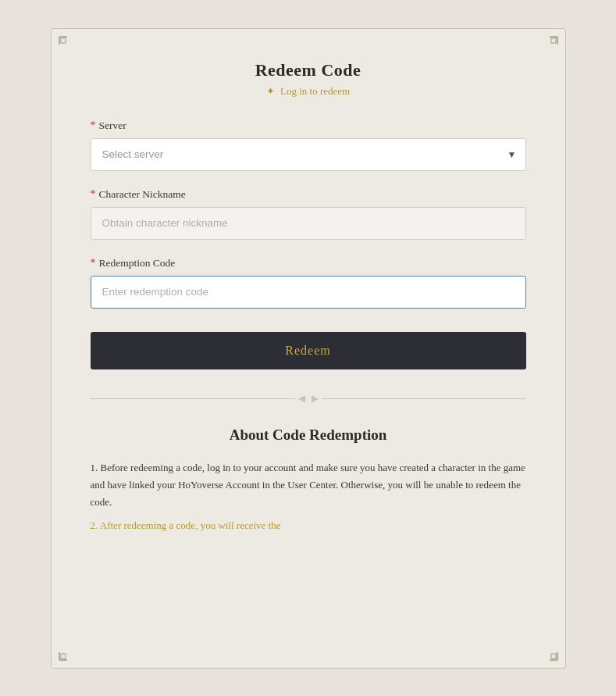  What do you see at coordinates (315, 91) in the screenshot?
I see `login-link: Log in to redeem` at bounding box center [315, 91].